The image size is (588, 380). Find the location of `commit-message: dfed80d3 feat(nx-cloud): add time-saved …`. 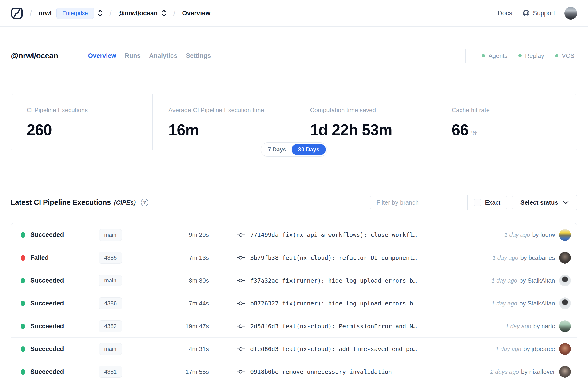

commit-message: dfed80d3 feat(nx-cloud): add time-saved … is located at coordinates (333, 349).